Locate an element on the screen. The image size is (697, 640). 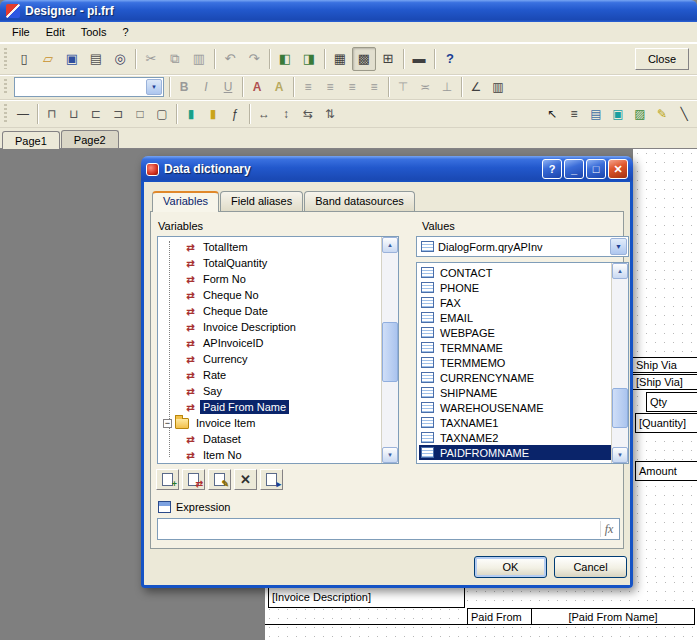
space-vertical-icon: ⇅ is located at coordinates (330, 114).